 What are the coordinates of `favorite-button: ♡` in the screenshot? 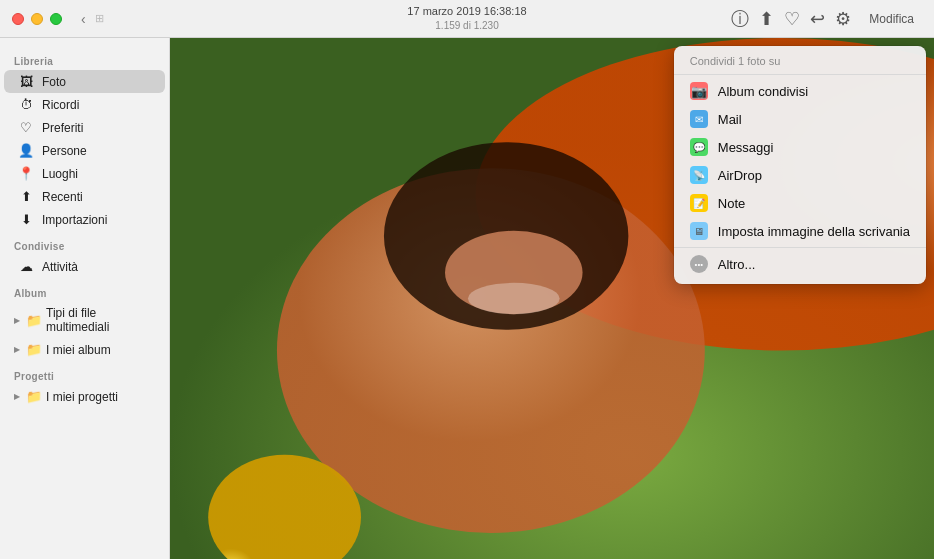 It's located at (792, 19).